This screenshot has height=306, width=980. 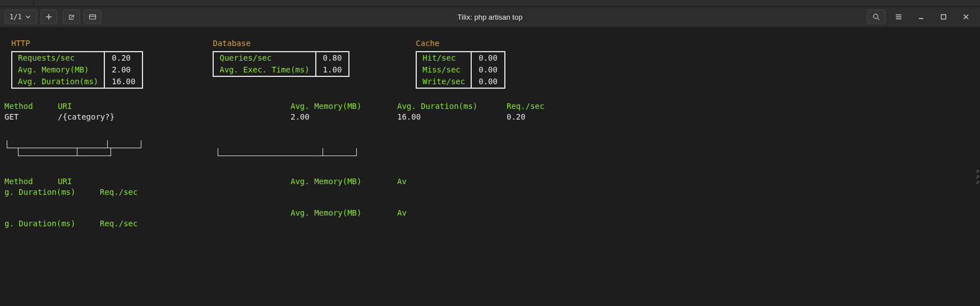 I want to click on fragment-line-2: g. Duration(ms) Req./sec, so click(x=490, y=192).